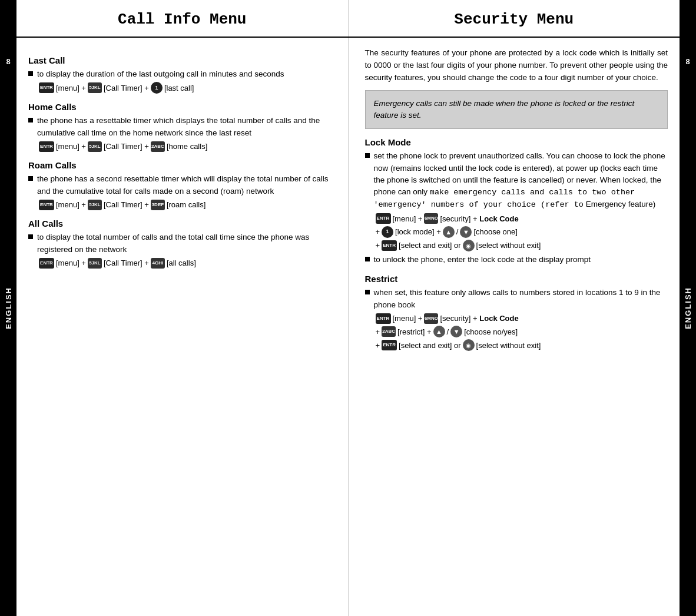 The height and width of the screenshot is (616, 696). Describe the element at coordinates (158, 263) in the screenshot. I see `num4-icon: 4GHI` at that location.